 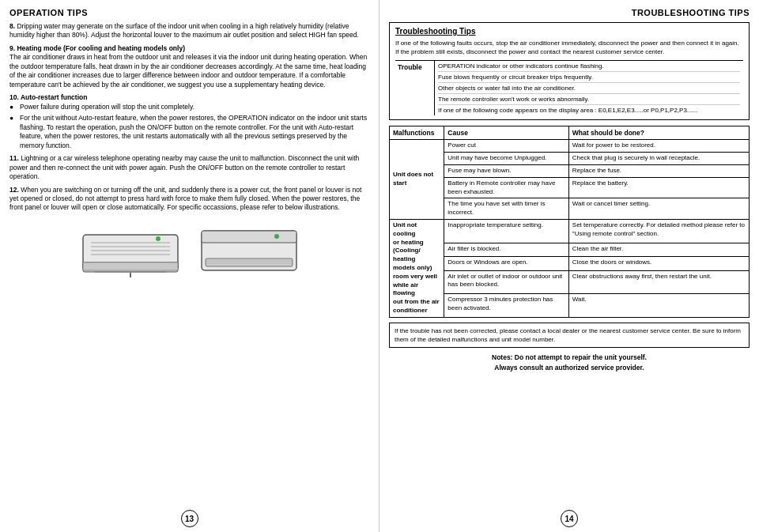 What do you see at coordinates (506, 282) in the screenshot?
I see `cause-cell: Air inlet or outlet of indoor or outdoor…` at bounding box center [506, 282].